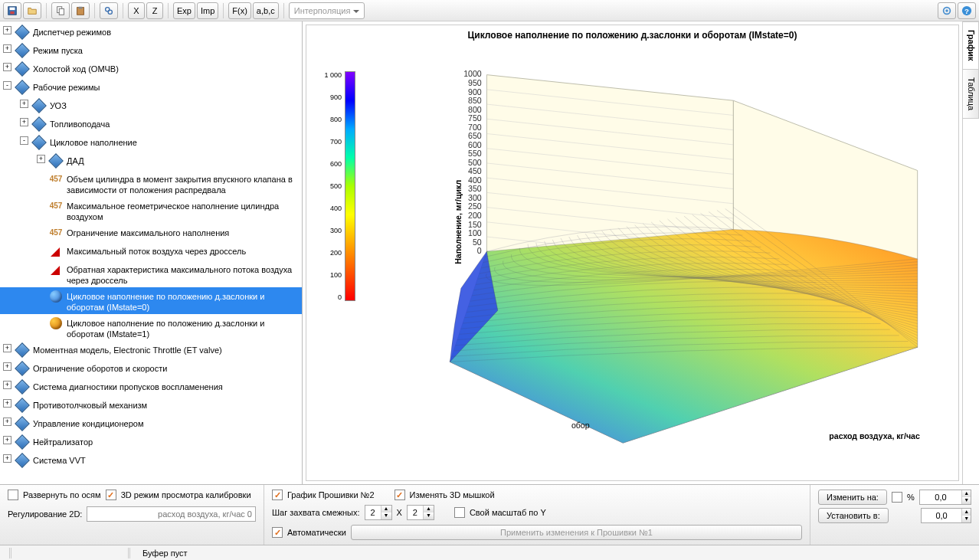 The height and width of the screenshot is (560, 979). What do you see at coordinates (165, 386) in the screenshot?
I see `tree-item-label: Система диагностики пропусков воспламене…` at bounding box center [165, 386].